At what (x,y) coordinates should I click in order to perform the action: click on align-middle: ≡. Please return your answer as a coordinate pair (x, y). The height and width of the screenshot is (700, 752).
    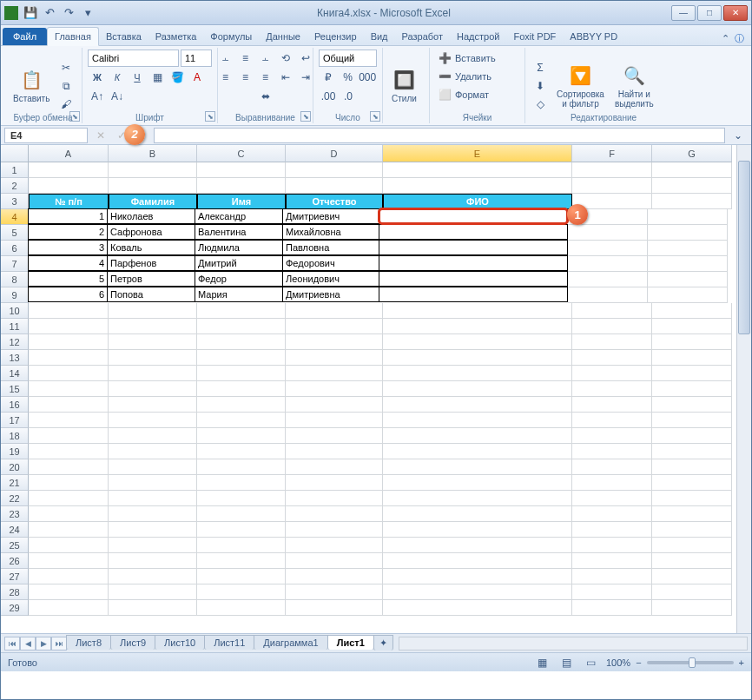
    Looking at the image, I should click on (246, 58).